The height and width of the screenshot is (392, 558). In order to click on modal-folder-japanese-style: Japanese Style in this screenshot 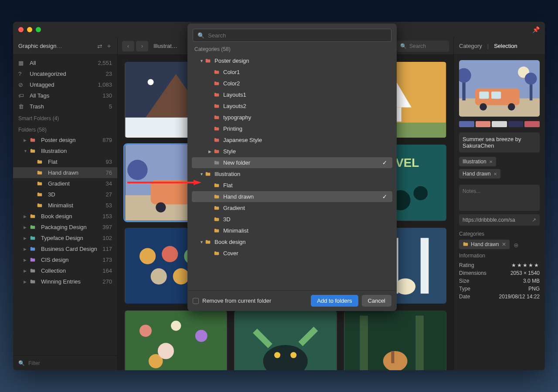, I will do `click(292, 140)`.